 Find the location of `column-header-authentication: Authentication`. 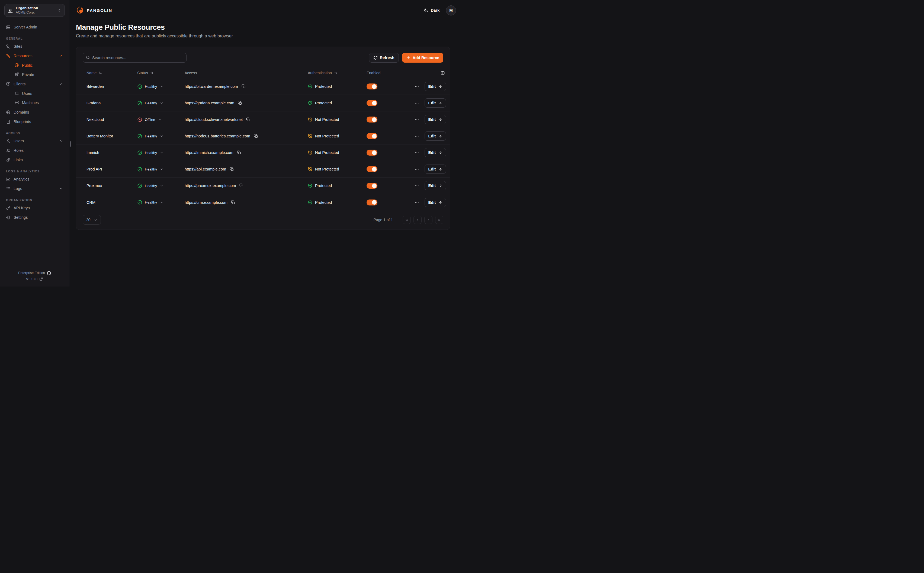

column-header-authentication: Authentication is located at coordinates (337, 73).